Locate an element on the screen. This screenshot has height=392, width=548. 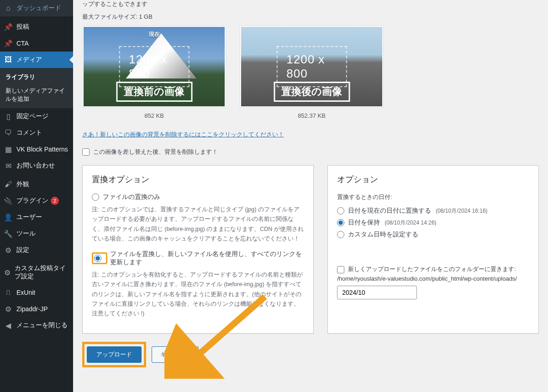
mail-icon: ✉ is located at coordinates (8, 166).